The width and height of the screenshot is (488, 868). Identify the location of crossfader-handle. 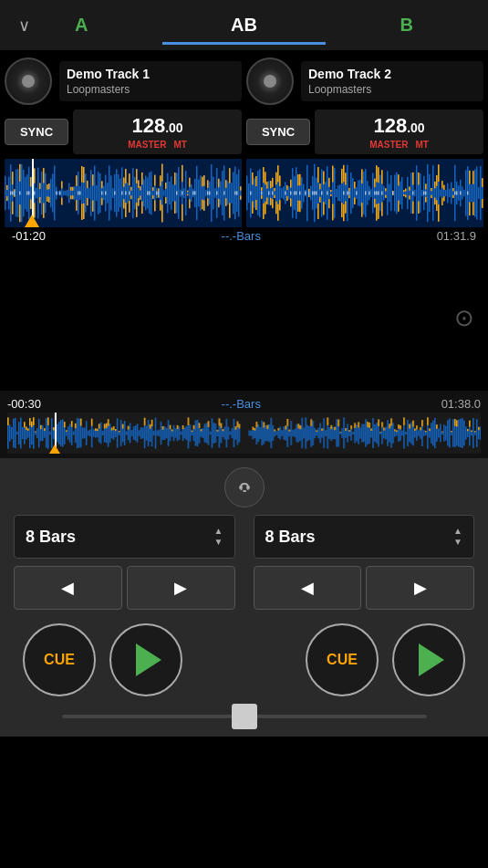
(244, 716).